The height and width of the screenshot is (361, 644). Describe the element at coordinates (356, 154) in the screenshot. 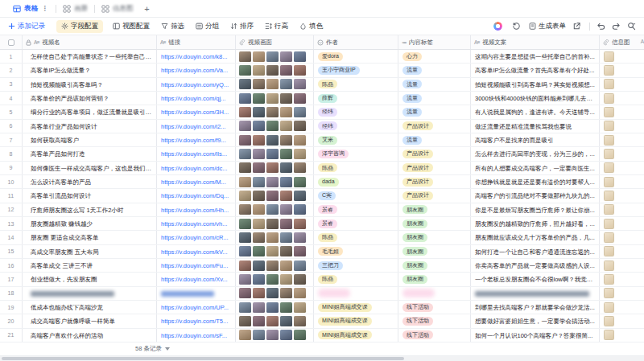

I see `cell-author: 泽宇咨询` at that location.